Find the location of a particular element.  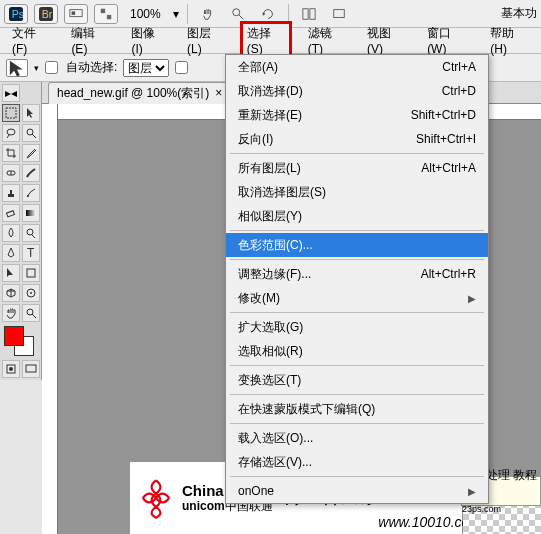

menu-item: 取消选择(D)Ctrl+D is located at coordinates (357, 91).